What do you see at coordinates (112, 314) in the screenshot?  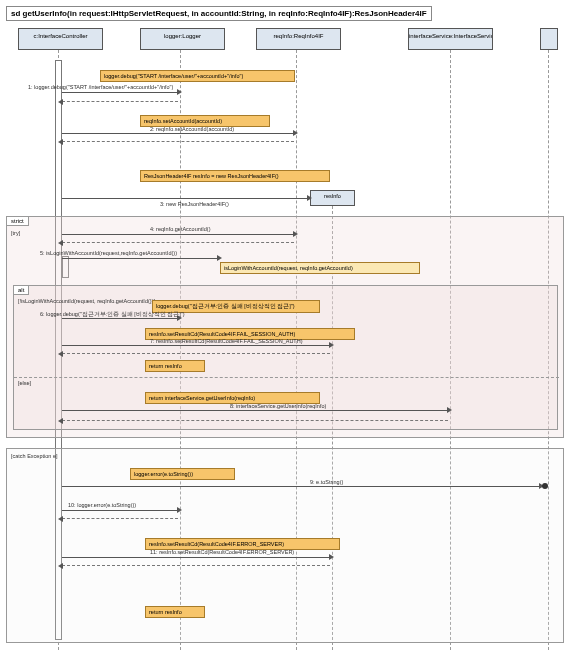 I see `msg6-text: 6: logger.debug("접근거부:인증 실패 [비정상적인 접근]")` at bounding box center [112, 314].